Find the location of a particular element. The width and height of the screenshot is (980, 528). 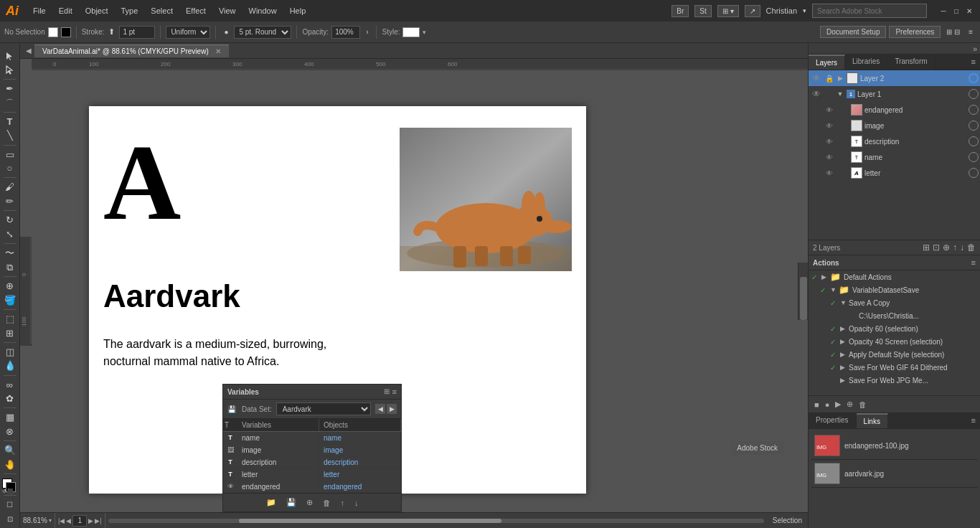

bridge-button: Br is located at coordinates (680, 11).